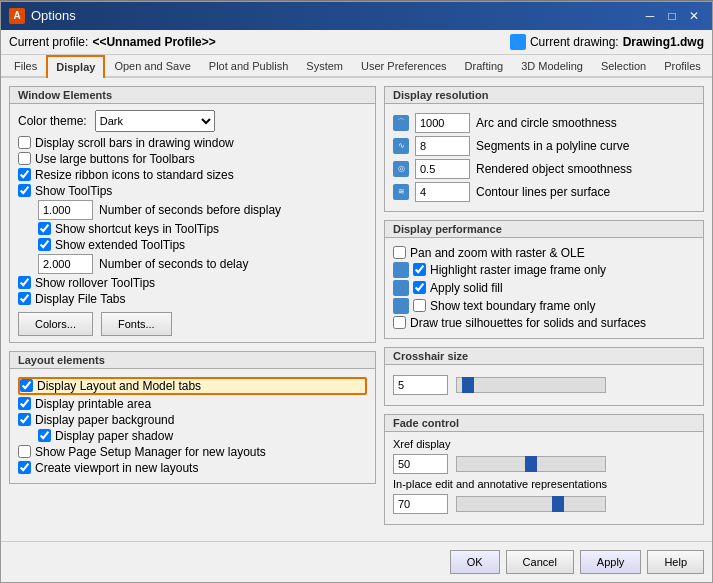  What do you see at coordinates (134, 143) in the screenshot?
I see `scroll-bars-label: Display scroll bars in drawing window` at bounding box center [134, 143].